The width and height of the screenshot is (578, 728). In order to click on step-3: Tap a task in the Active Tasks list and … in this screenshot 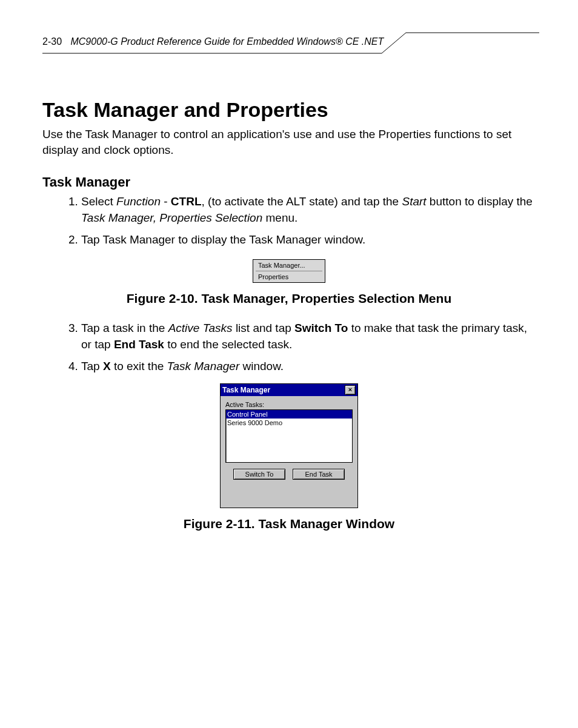, I will do `click(308, 337)`.